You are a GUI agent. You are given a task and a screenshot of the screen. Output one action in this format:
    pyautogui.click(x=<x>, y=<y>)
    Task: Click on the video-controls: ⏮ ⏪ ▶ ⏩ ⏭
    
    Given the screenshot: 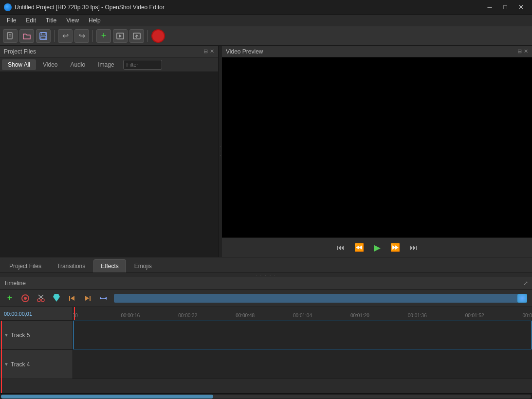 What is the action you would take?
    pyautogui.click(x=377, y=247)
    